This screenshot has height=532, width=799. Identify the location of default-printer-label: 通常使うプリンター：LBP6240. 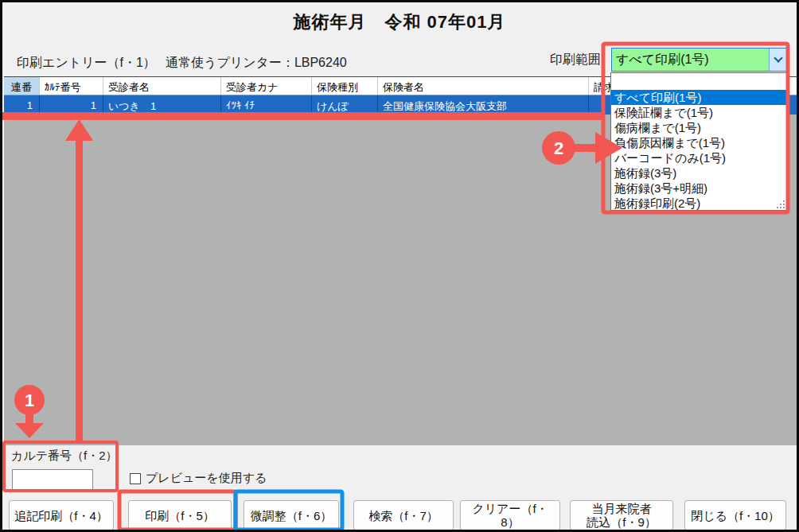
(256, 64).